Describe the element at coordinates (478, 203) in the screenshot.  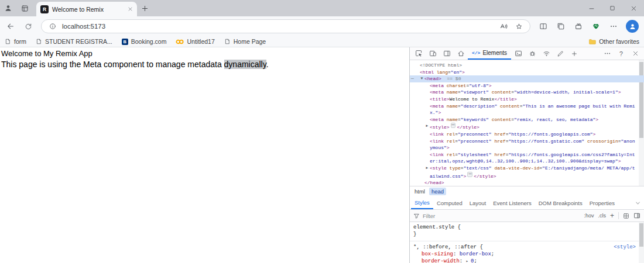
I see `panel-tab-layout: Layout` at that location.